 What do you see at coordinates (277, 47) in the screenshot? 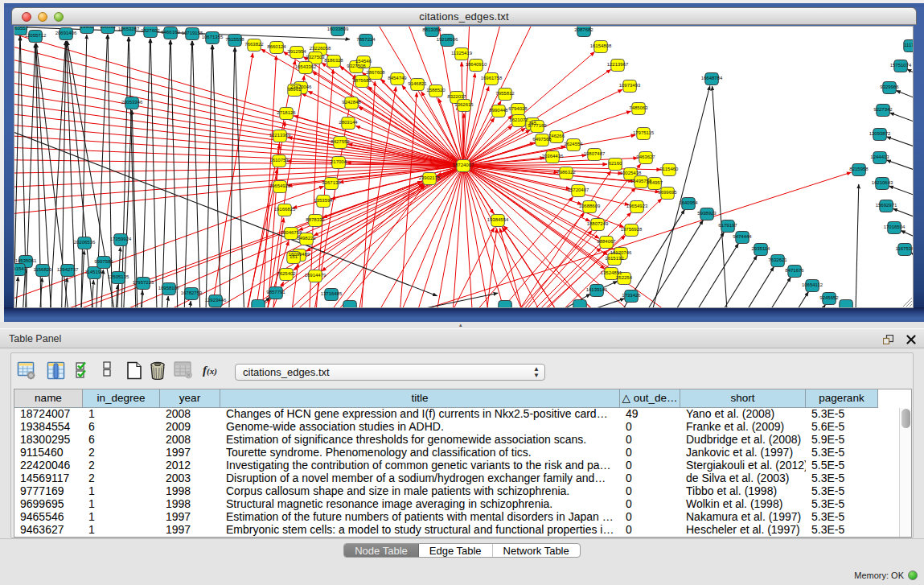
I see `svg-text: 8660124` at bounding box center [277, 47].